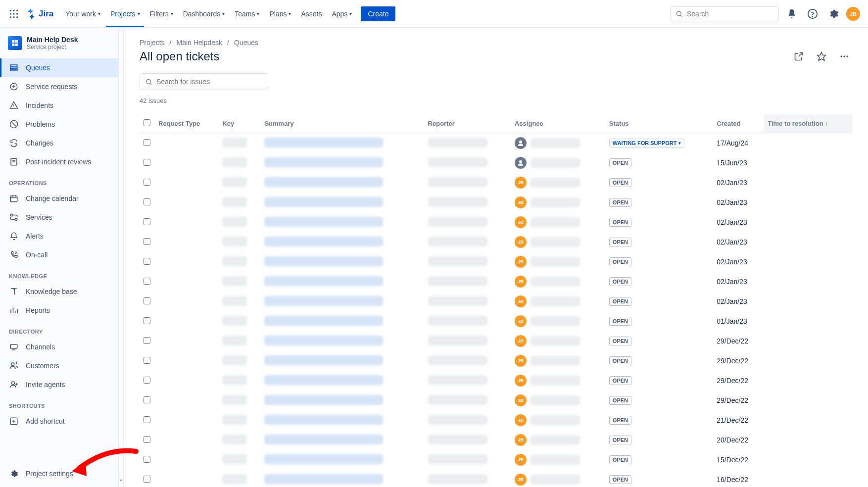 The image size is (868, 487). I want to click on sidebar-item-invite-agents: Invite agents, so click(59, 385).